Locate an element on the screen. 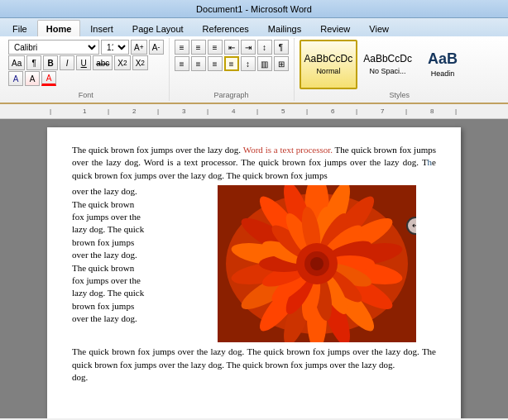  superscript-button: X2 is located at coordinates (141, 63).